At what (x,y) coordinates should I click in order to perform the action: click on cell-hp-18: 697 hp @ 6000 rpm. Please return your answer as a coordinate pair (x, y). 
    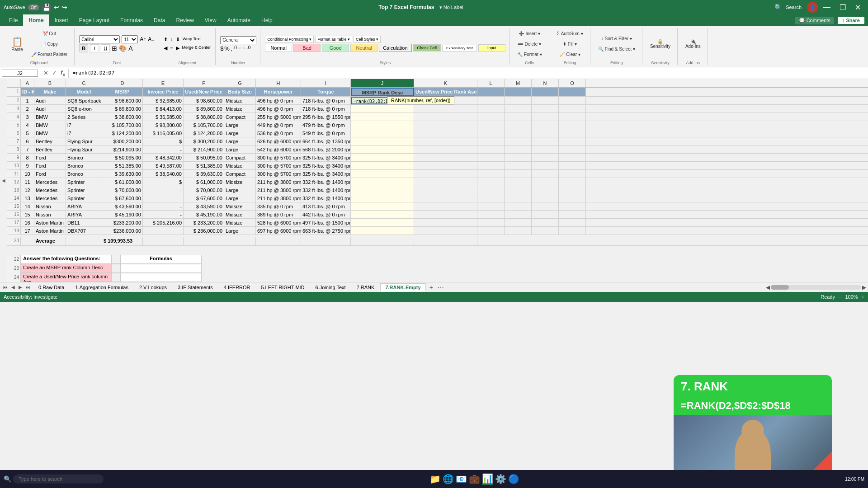
    Looking at the image, I should click on (278, 230).